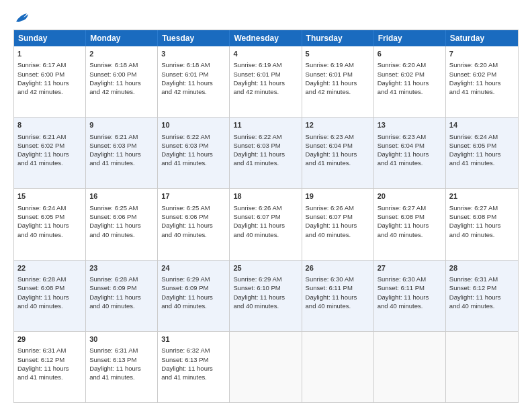  Describe the element at coordinates (122, 196) in the screenshot. I see `day-number: 16` at that location.